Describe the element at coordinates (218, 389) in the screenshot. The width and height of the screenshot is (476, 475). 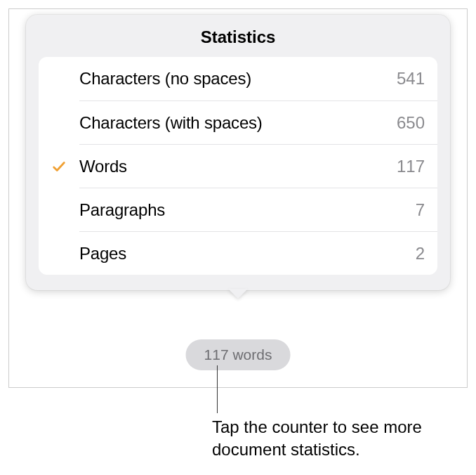
I see `callout-line` at that location.